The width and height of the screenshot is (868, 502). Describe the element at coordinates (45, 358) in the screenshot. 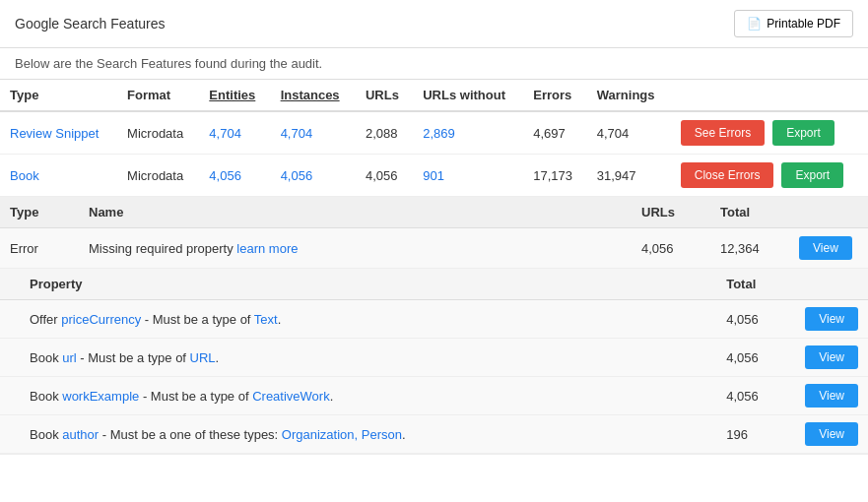

I see `prop-prefix-2: Book` at that location.